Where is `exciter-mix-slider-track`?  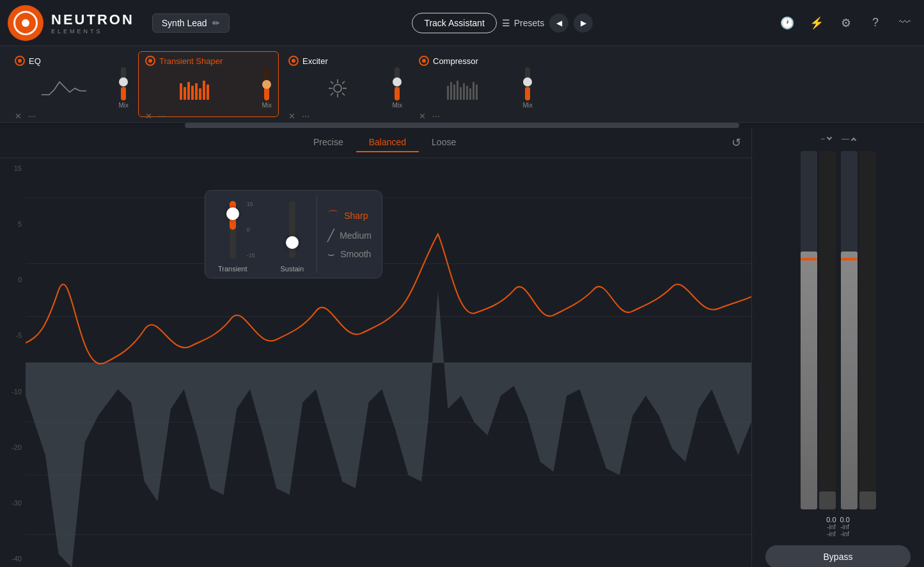 exciter-mix-slider-track is located at coordinates (397, 84).